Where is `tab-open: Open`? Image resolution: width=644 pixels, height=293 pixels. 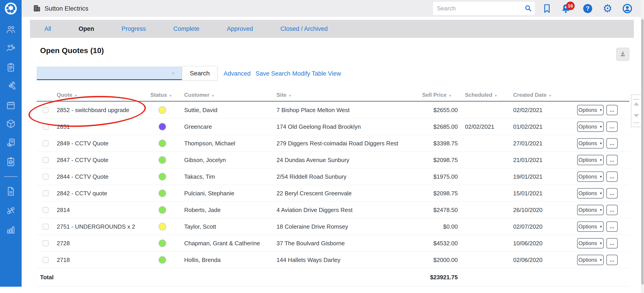 tab-open: Open is located at coordinates (86, 29).